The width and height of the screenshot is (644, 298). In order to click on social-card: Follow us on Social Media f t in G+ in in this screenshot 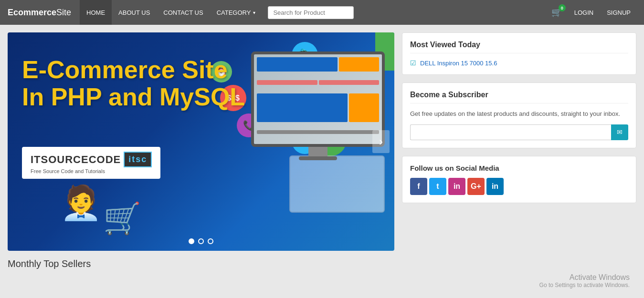, I will do `click(519, 179)`.